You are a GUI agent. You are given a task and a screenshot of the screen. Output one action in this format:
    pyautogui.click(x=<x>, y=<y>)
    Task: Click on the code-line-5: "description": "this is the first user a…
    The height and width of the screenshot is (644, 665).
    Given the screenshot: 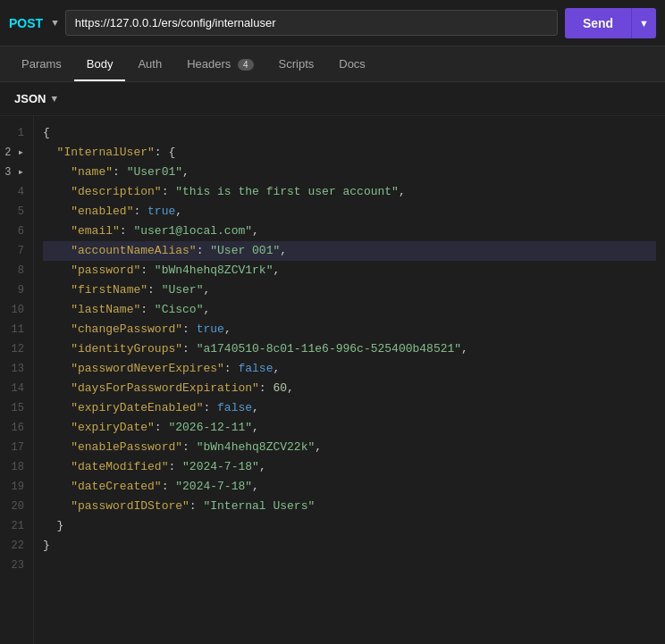 What is the action you would take?
    pyautogui.click(x=349, y=192)
    